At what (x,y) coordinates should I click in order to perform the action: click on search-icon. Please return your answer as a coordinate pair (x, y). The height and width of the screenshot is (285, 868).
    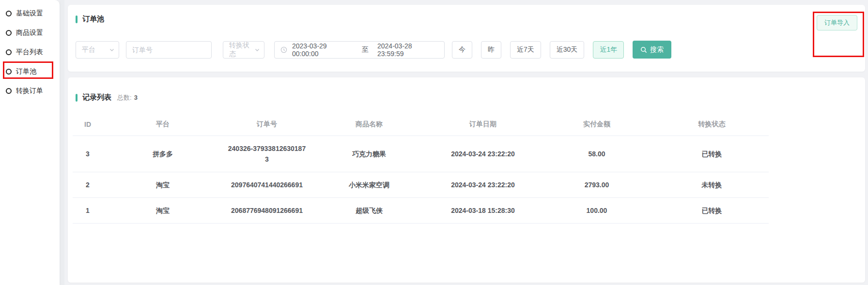
    Looking at the image, I should click on (644, 50).